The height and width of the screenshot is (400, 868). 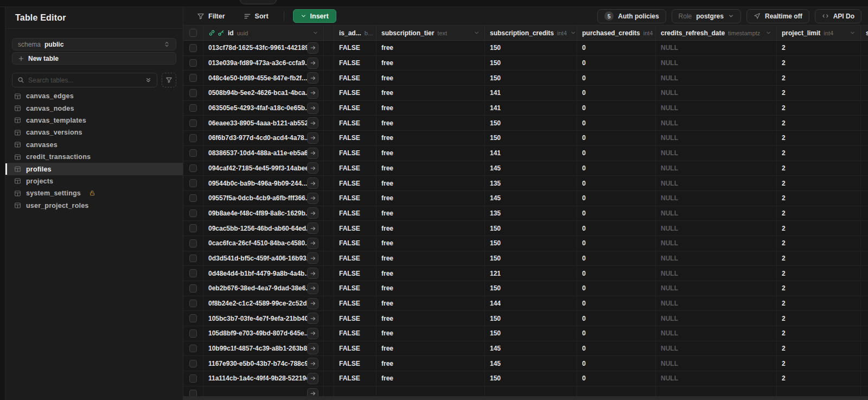 I want to click on sidebar-item-canvas_templates: canvas_templates, so click(x=94, y=120).